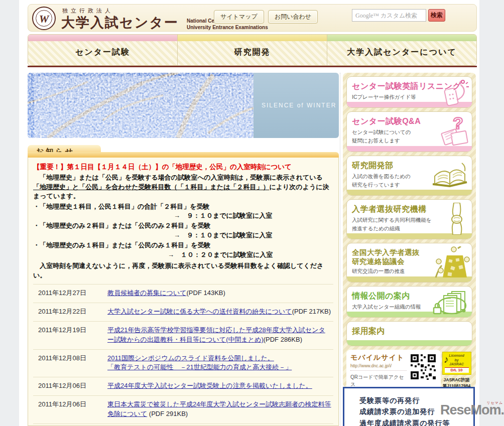  I want to click on news-link: 2011国際シンポジウムのスライド資料を公開しました。, so click(191, 358).